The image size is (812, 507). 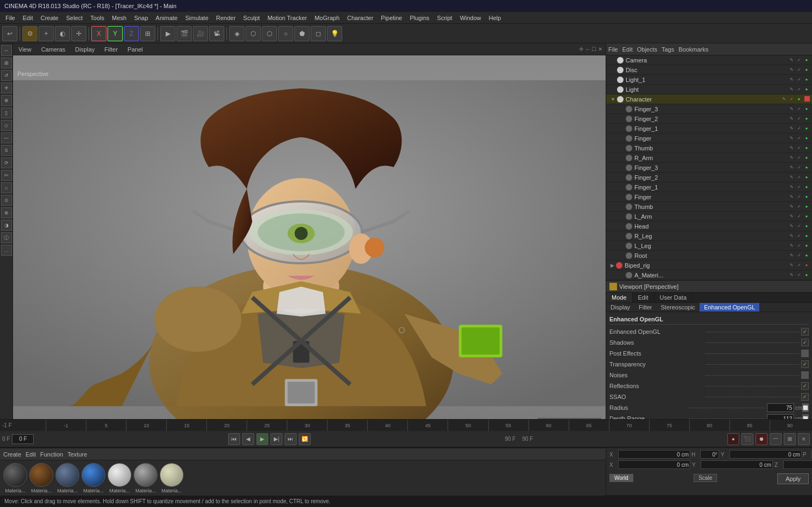 I want to click on prev-frame-button: ◀, so click(x=248, y=439).